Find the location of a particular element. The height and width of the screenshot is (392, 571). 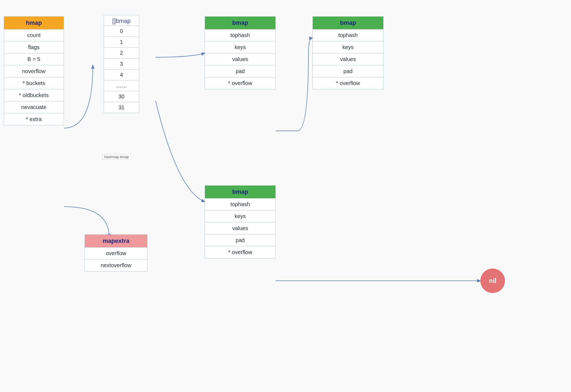

hmap-field-1: flags is located at coordinates (34, 47).